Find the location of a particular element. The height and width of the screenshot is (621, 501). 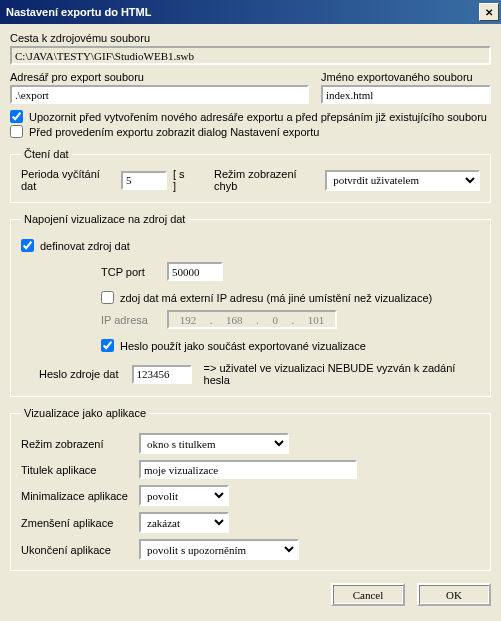

ip-label: IP adresa is located at coordinates (131, 320).